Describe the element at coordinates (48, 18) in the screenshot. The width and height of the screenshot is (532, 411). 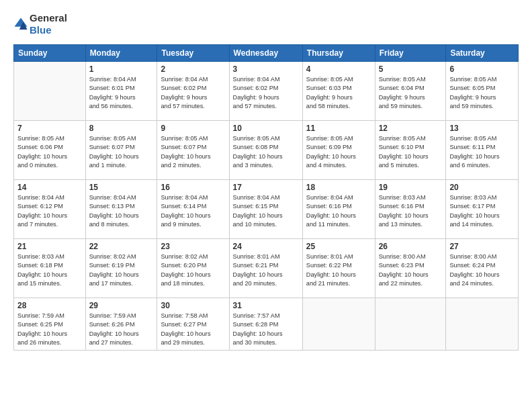
I see `logo-text: General` at that location.